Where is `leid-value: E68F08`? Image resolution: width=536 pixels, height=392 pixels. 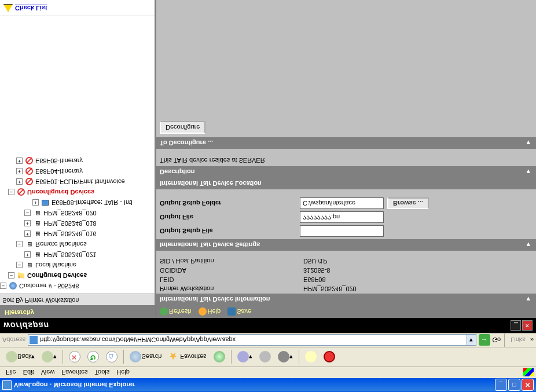 leid-value: E68F08 is located at coordinates (418, 280).